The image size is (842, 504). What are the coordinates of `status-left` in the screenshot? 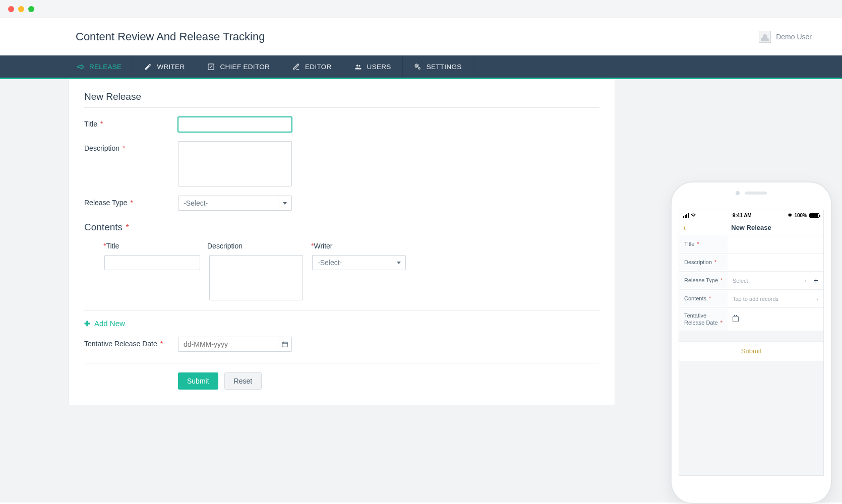 It's located at (690, 215).